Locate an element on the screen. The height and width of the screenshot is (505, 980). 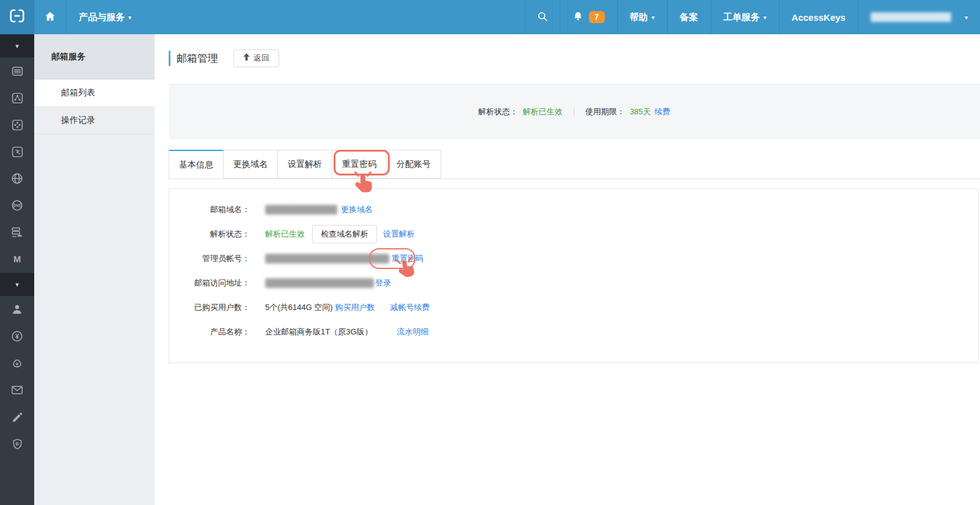
nav-tickets: 工单服务 ▾ is located at coordinates (745, 17).